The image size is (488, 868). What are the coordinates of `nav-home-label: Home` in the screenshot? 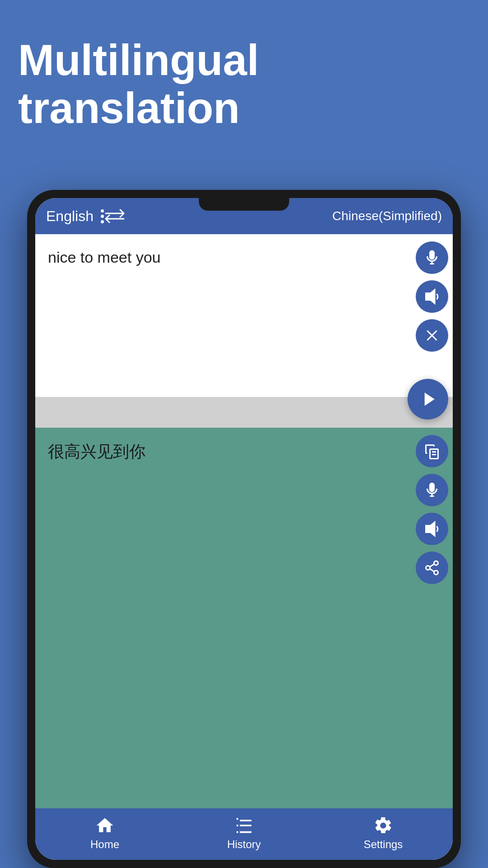 It's located at (105, 844).